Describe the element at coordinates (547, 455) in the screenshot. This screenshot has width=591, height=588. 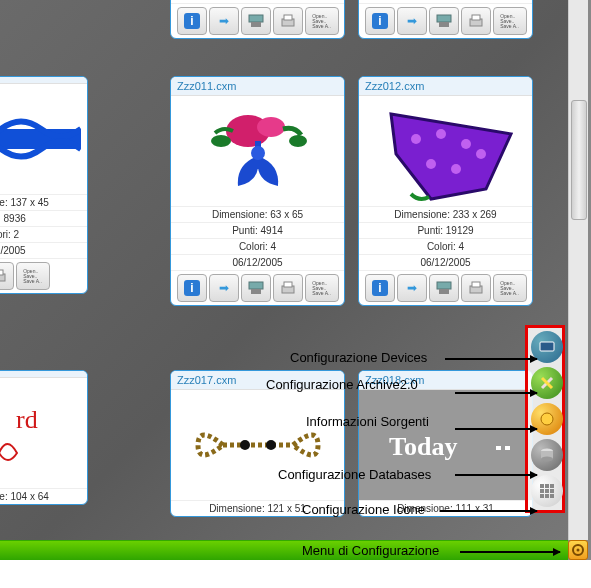
I see `config-databases-button` at that location.